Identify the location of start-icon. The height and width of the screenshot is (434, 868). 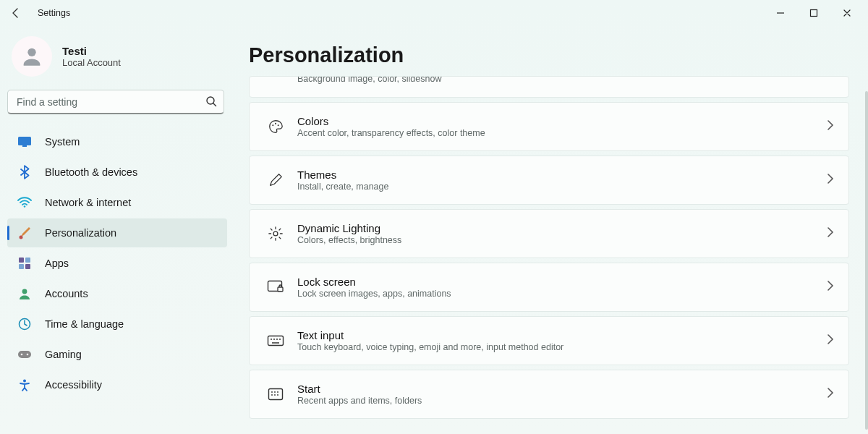
(276, 394).